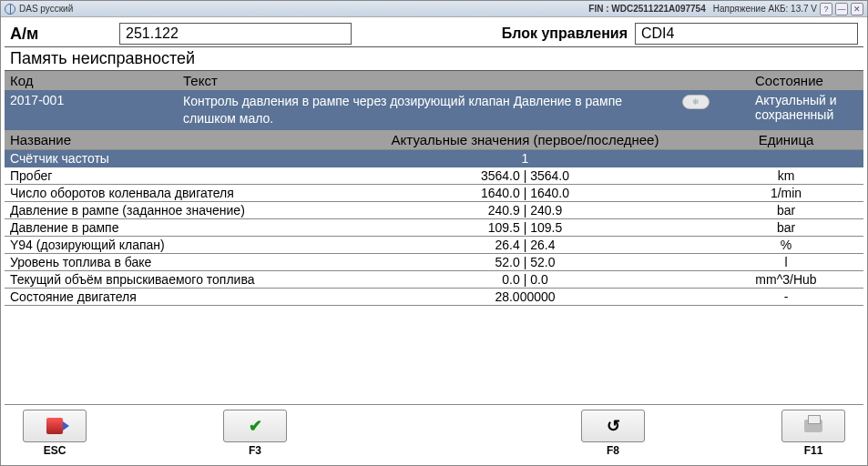 The image size is (868, 466). Describe the element at coordinates (434, 110) in the screenshot. I see `fault-row: 2017-001 Контроль давления в рампе через…` at that location.